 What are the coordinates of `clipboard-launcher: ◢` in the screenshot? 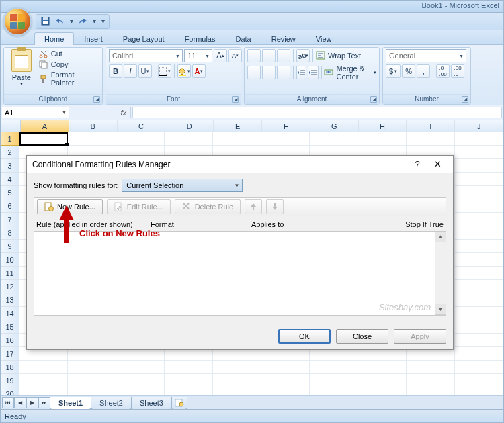 It's located at (97, 99).